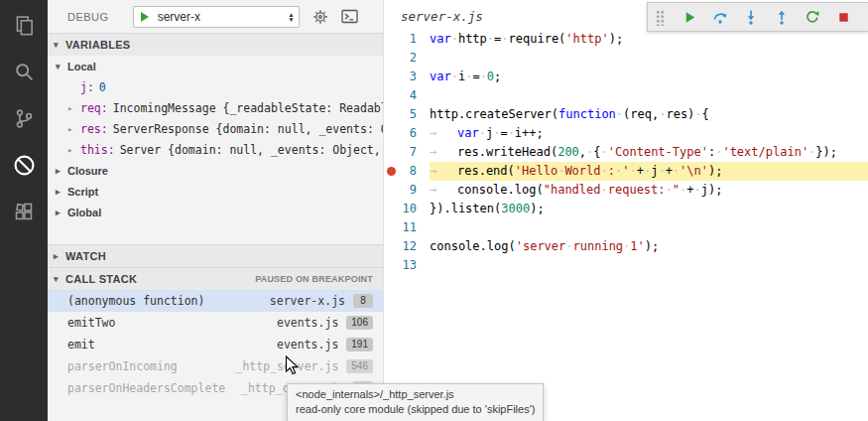 The width and height of the screenshot is (868, 421). What do you see at coordinates (626, 77) in the screenshot?
I see `code-line: 3var·i·=·0;` at bounding box center [626, 77].